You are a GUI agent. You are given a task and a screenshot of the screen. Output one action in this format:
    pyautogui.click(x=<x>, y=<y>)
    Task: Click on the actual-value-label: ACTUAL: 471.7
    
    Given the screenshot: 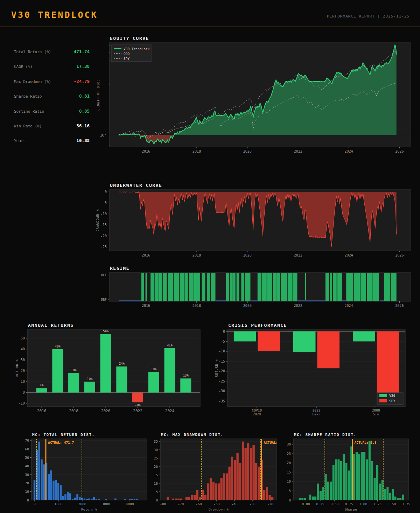 What is the action you would take?
    pyautogui.click(x=61, y=442)
    